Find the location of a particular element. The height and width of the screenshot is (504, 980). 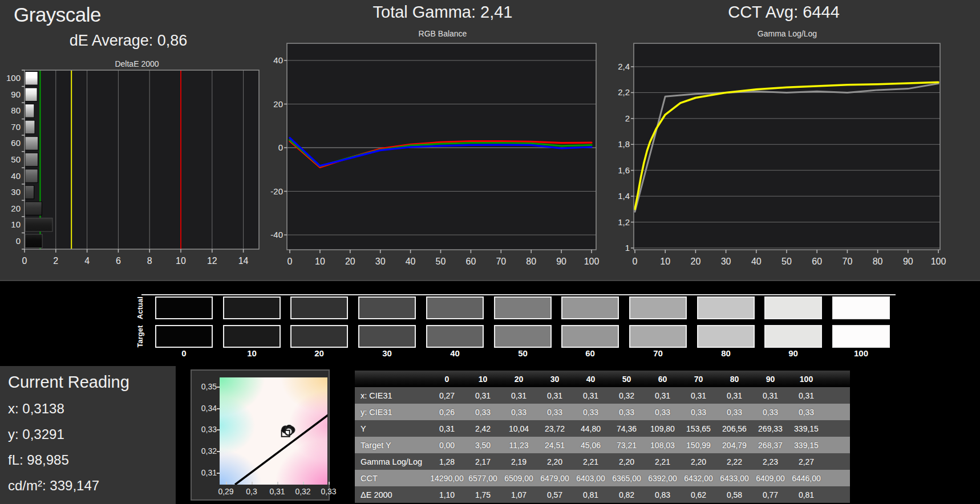

svg-text: 10 is located at coordinates (16, 225).